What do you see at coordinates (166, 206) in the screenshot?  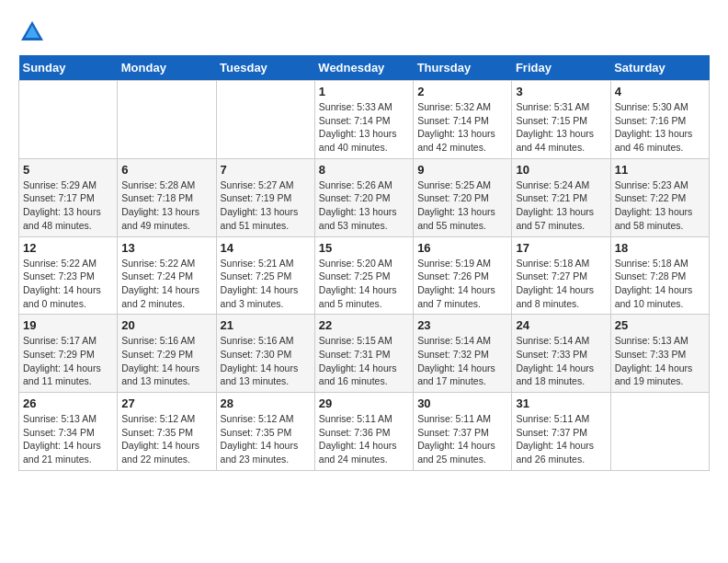 I see `day-info: Sunrise: 5:28 AM Sunset: 7:18 PM Dayligh…` at bounding box center [166, 206].